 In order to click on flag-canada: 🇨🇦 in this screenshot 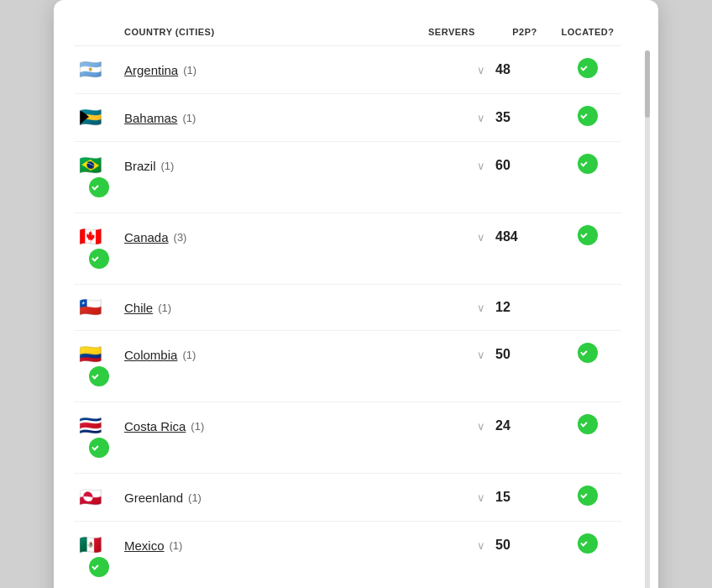, I will do `click(99, 237)`.